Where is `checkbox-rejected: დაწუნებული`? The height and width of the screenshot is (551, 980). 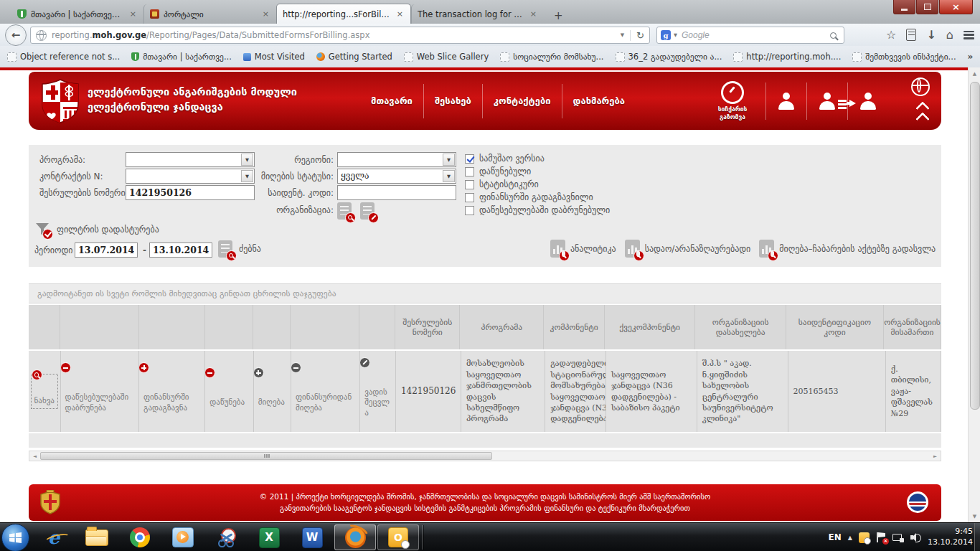 checkbox-rejected: დაწუნებული is located at coordinates (498, 171).